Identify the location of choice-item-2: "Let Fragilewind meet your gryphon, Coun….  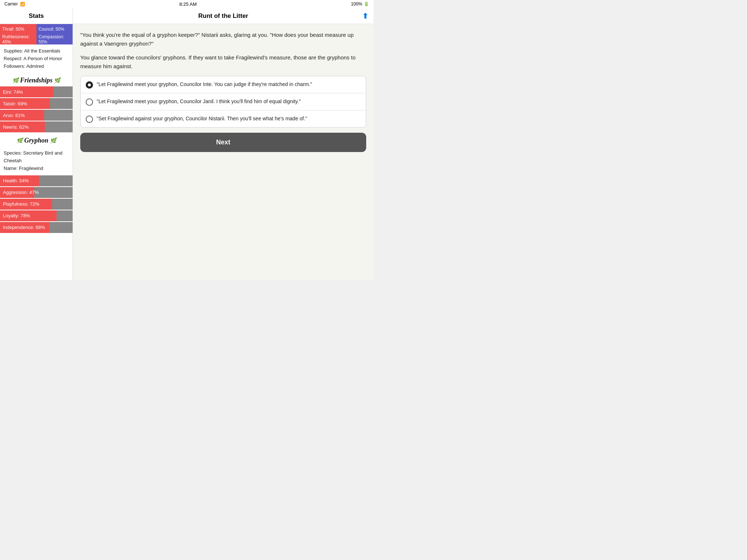
(223, 102).